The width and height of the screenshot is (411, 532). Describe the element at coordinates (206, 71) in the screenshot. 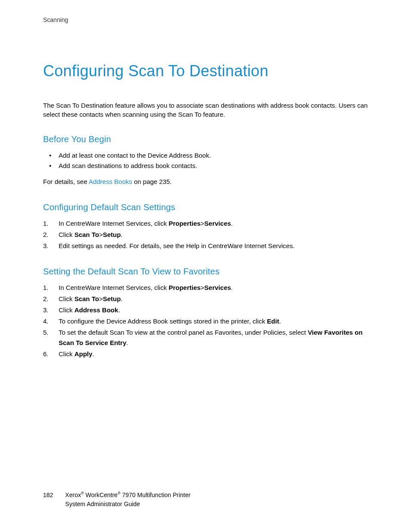

I see `page-title: Configuring Scan To Destination` at that location.